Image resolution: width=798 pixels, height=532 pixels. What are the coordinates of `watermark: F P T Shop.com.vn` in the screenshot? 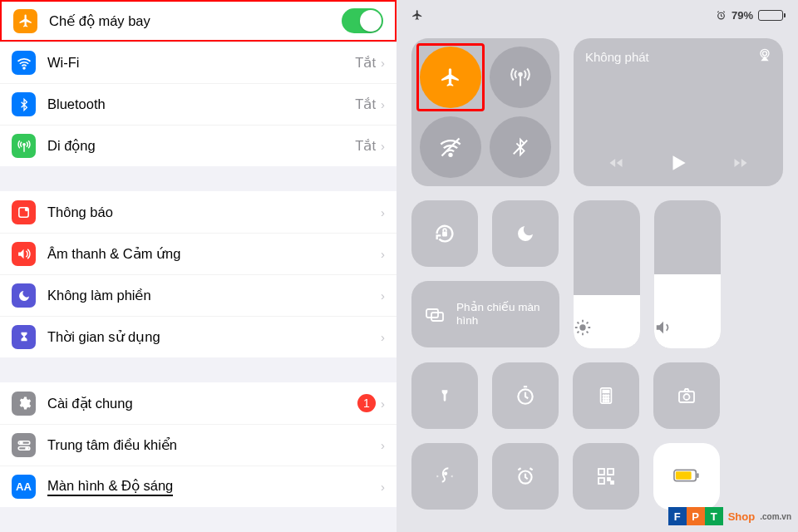 It's located at (730, 516).